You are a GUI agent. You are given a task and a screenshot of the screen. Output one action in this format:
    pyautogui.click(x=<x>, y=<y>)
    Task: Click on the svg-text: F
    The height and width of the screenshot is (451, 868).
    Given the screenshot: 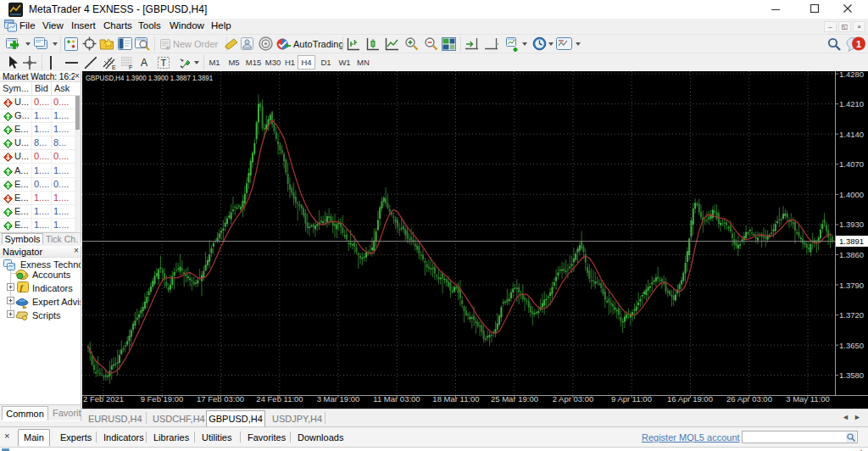 What is the action you would take?
    pyautogui.click(x=131, y=68)
    